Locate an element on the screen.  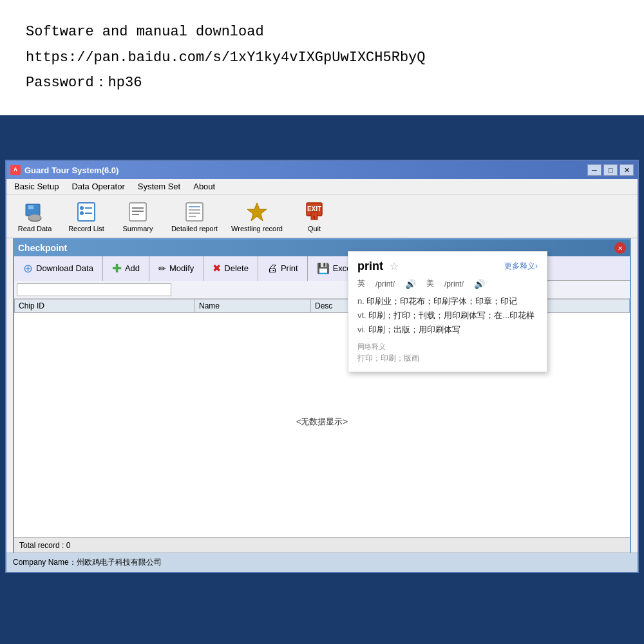
modify-icon: ✏ is located at coordinates (162, 269).